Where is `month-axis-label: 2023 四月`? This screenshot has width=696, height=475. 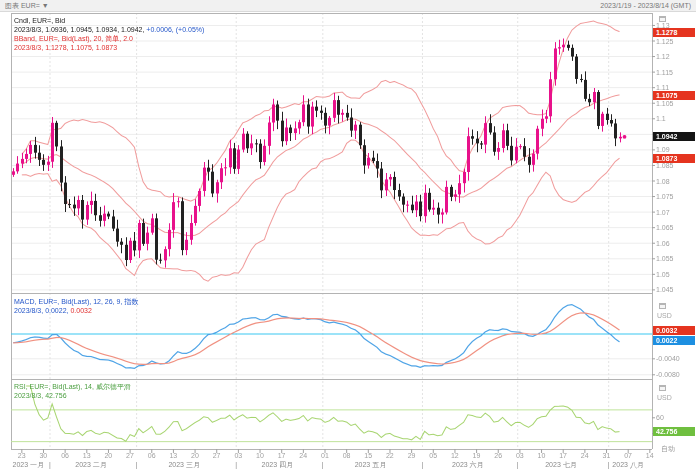
month-axis-label: 2023 四月 is located at coordinates (278, 465).